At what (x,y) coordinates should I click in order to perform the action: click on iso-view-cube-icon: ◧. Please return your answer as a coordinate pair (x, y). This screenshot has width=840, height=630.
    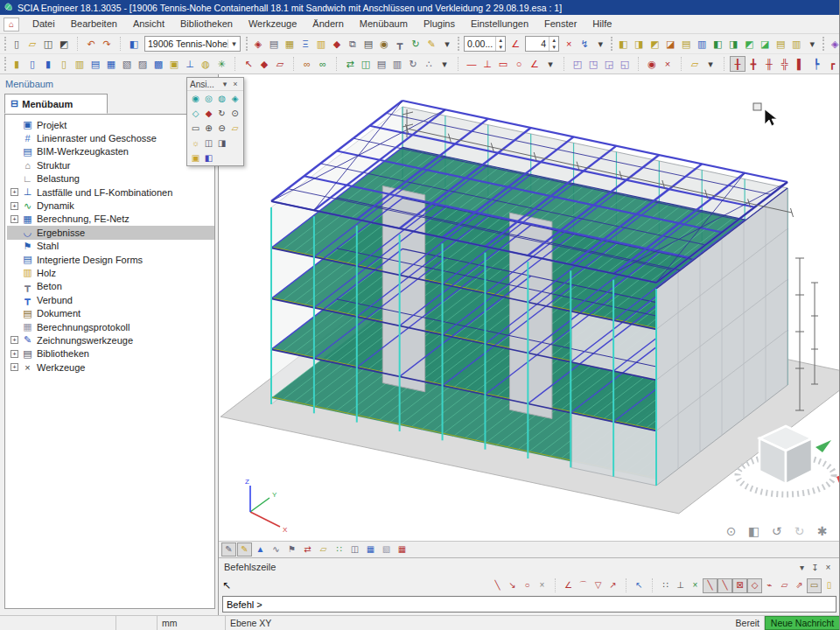
    Looking at the image, I should click on (754, 530).